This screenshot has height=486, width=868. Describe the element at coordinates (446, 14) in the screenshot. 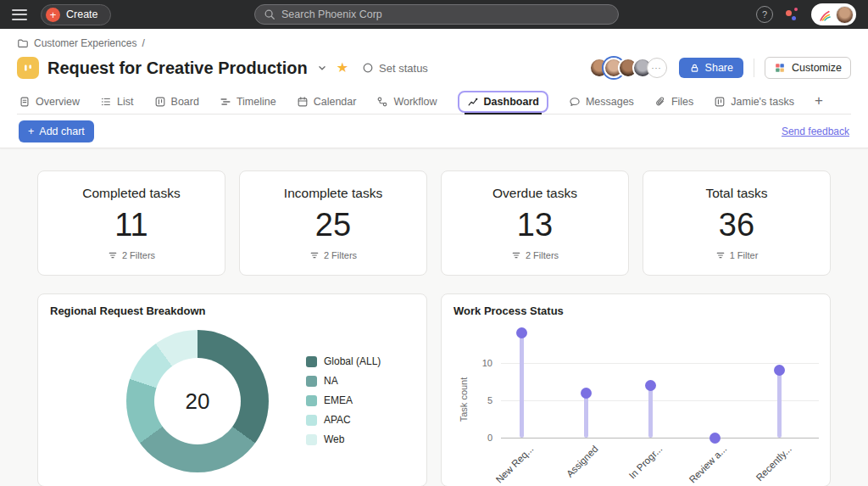

I see `search-input` at that location.